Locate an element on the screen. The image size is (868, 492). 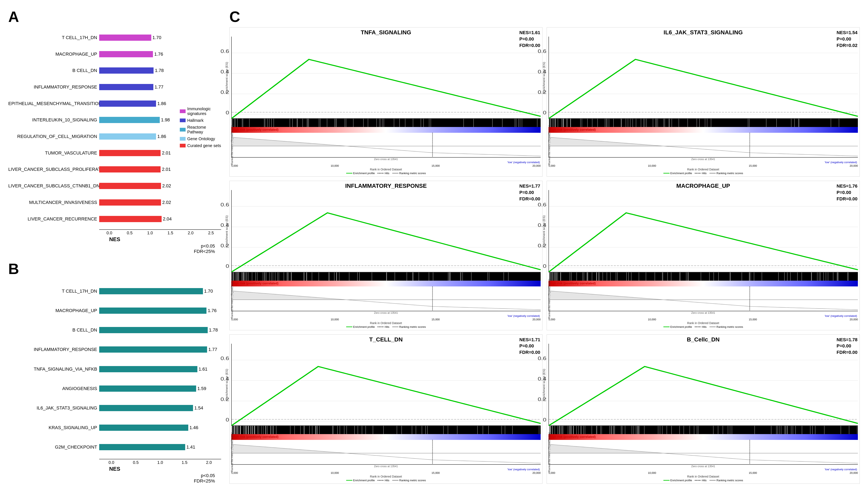
bar-label: G2M_CHECKPOINT is located at coordinates (54, 447).